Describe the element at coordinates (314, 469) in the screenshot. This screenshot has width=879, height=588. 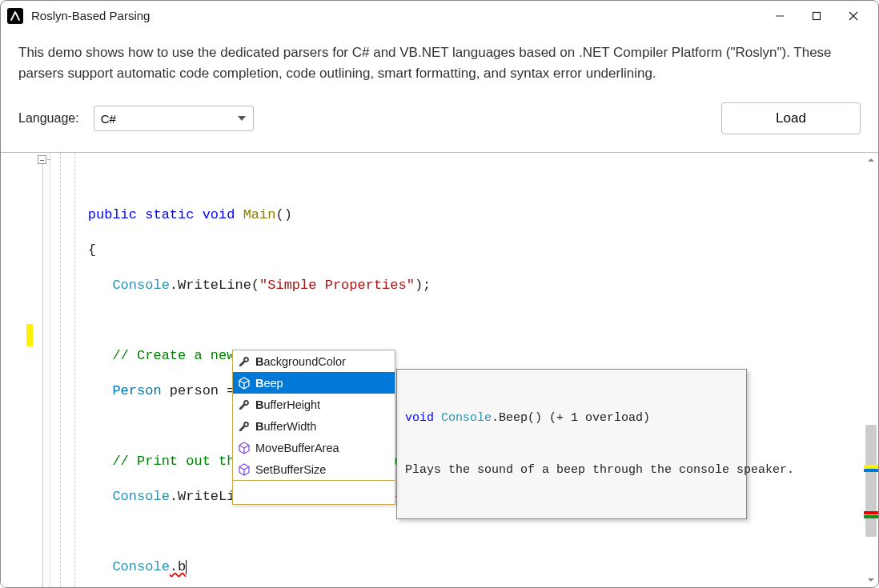
I see `completion-item: SetBufferSize` at that location.